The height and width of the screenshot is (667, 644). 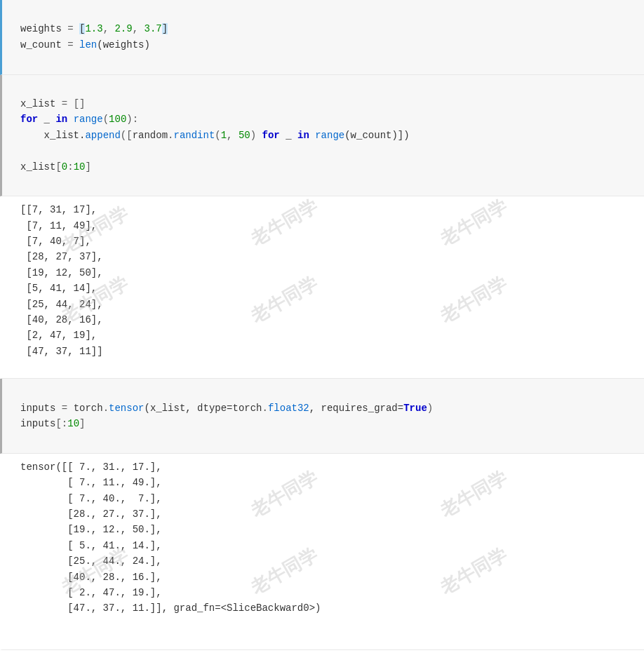 What do you see at coordinates (7, 37) in the screenshot?
I see `cell-1-gutter` at bounding box center [7, 37].